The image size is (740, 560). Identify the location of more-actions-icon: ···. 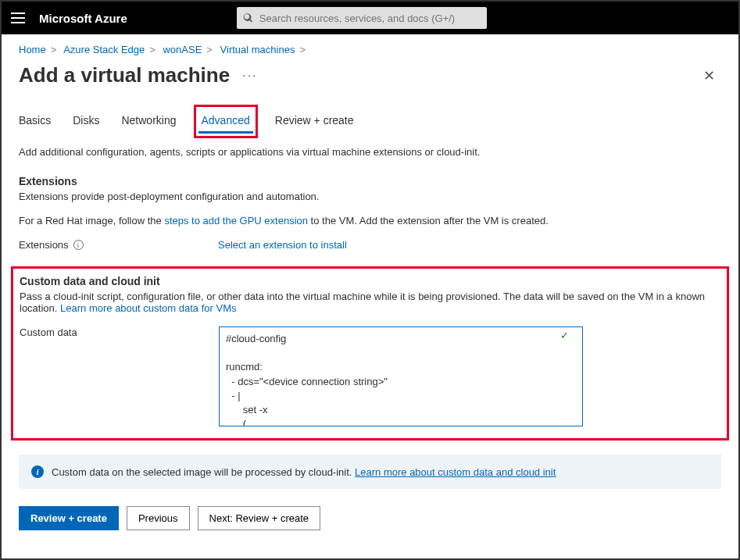
(250, 76).